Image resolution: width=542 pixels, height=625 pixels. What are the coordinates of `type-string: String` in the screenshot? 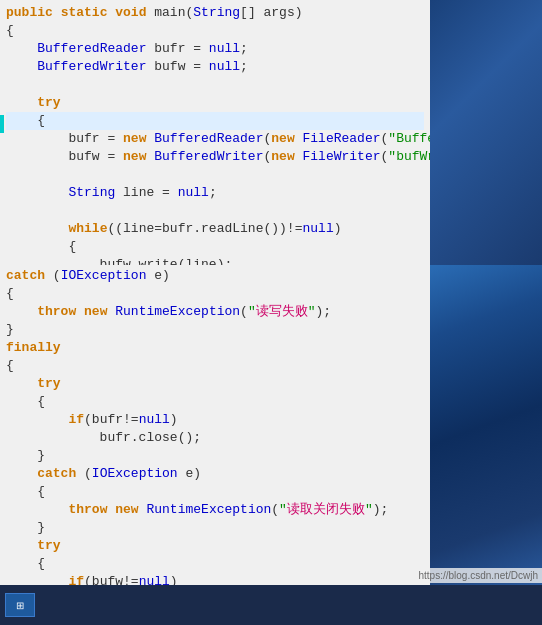 It's located at (216, 13).